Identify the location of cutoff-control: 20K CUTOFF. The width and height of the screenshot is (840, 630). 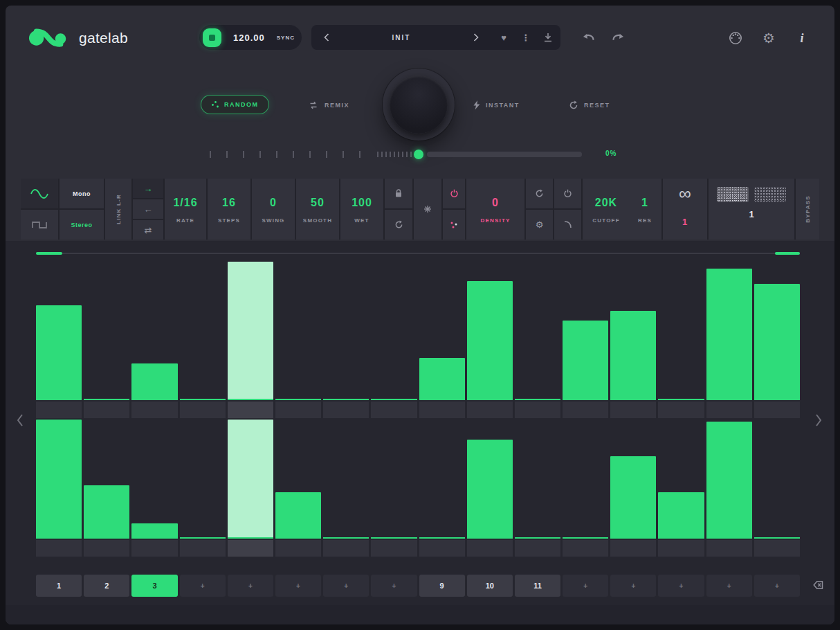
(606, 209).